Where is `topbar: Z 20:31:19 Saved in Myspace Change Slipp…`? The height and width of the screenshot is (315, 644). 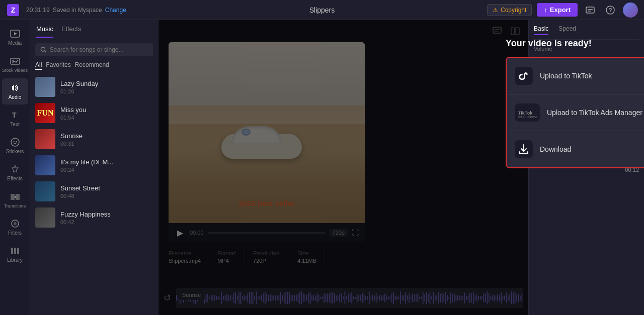 topbar: Z 20:31:19 Saved in Myspace Change Slipp… is located at coordinates (322, 10).